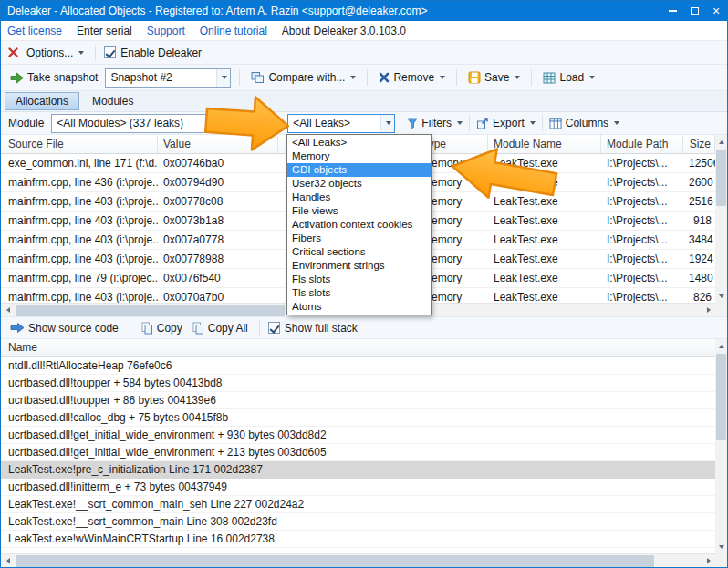 The image size is (728, 568). What do you see at coordinates (359, 279) in the screenshot?
I see `dropdown-item: Fls slots` at bounding box center [359, 279].